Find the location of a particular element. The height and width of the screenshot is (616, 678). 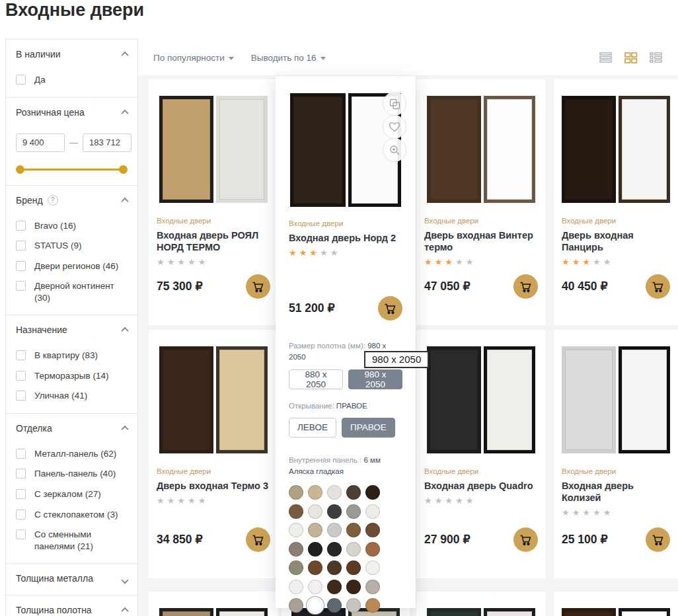

sort-dropdown: По популярности is located at coordinates (194, 58).